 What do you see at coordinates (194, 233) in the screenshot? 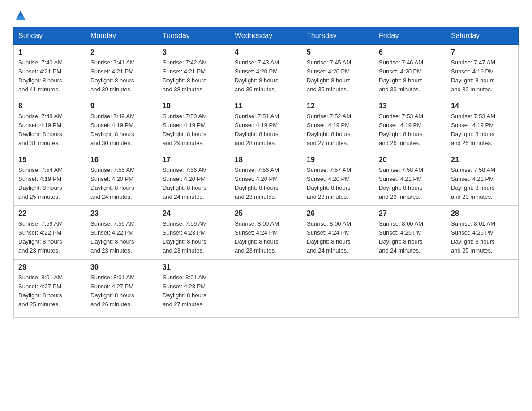
I see `day-cell: 24 Sunrise: 7:59 AM Sunset: 4:23 PM Dayl…` at bounding box center [194, 233].